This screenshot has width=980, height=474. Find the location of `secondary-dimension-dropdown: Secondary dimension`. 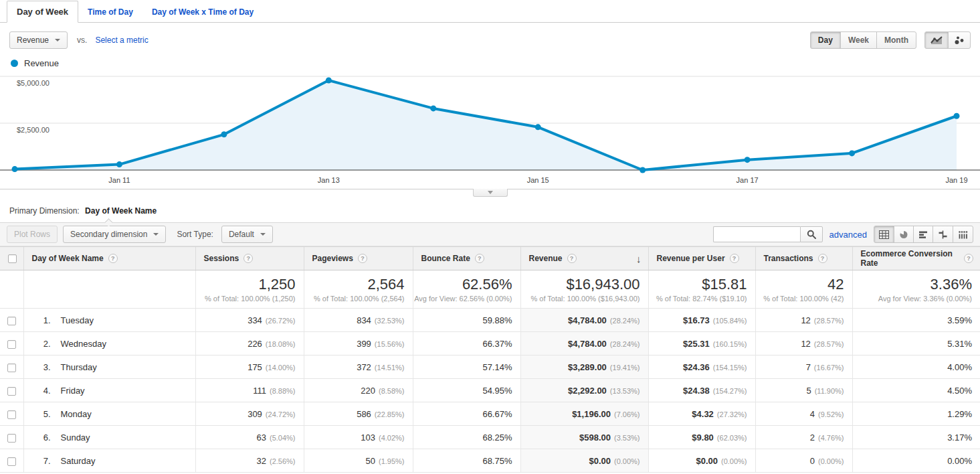

secondary-dimension-dropdown: Secondary dimension is located at coordinates (114, 234).